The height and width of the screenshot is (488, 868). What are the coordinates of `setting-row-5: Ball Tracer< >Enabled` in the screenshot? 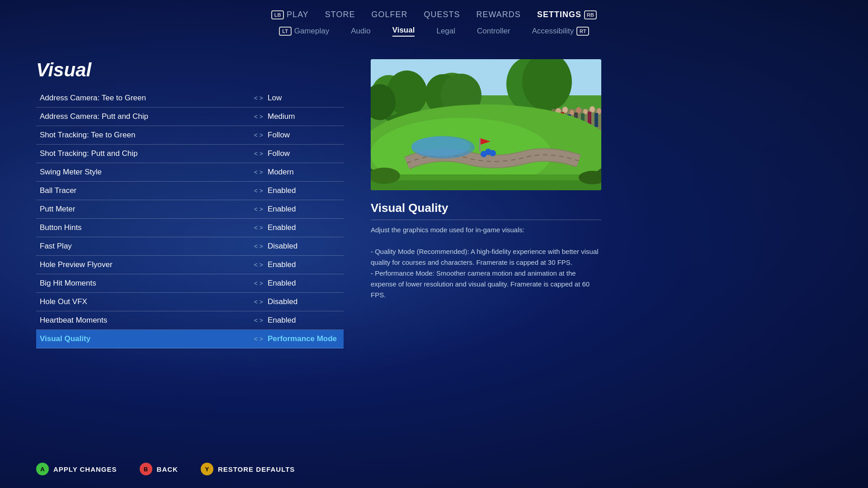 It's located at (190, 191).